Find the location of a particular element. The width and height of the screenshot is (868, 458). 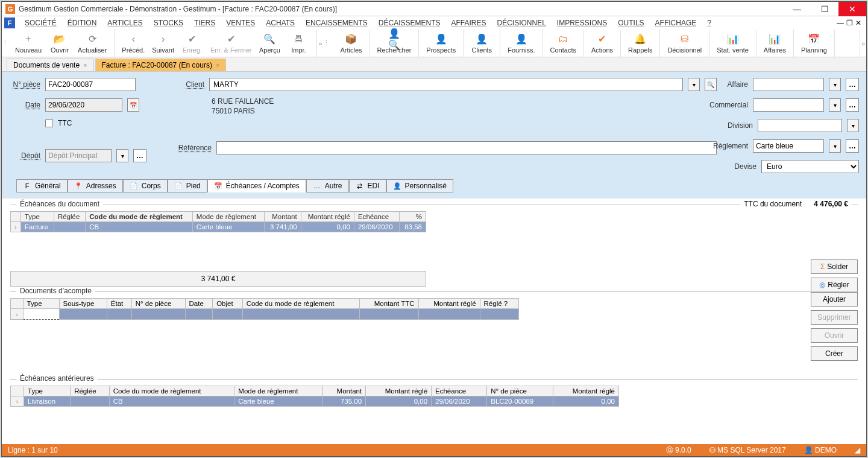

doc-tab: Documents de vente× is located at coordinates (51, 65).